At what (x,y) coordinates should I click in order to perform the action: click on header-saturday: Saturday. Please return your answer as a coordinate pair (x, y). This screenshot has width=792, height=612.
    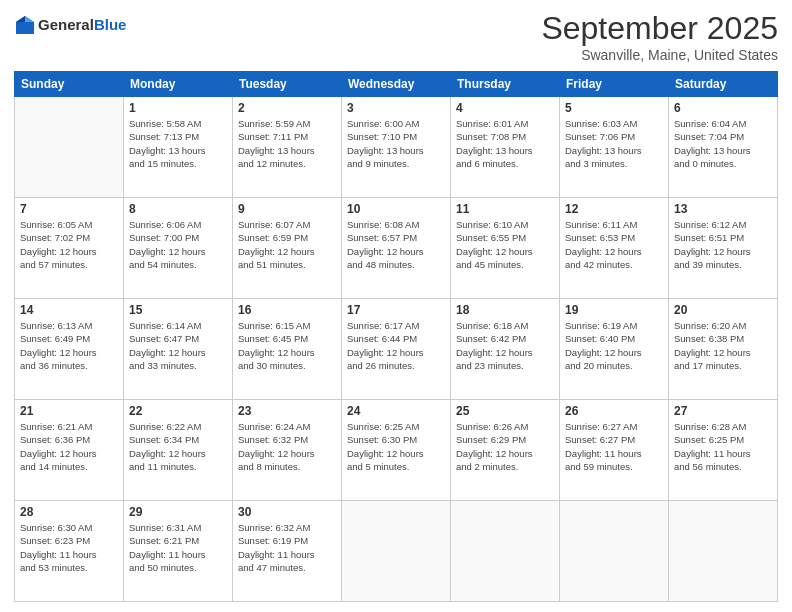
    Looking at the image, I should click on (724, 84).